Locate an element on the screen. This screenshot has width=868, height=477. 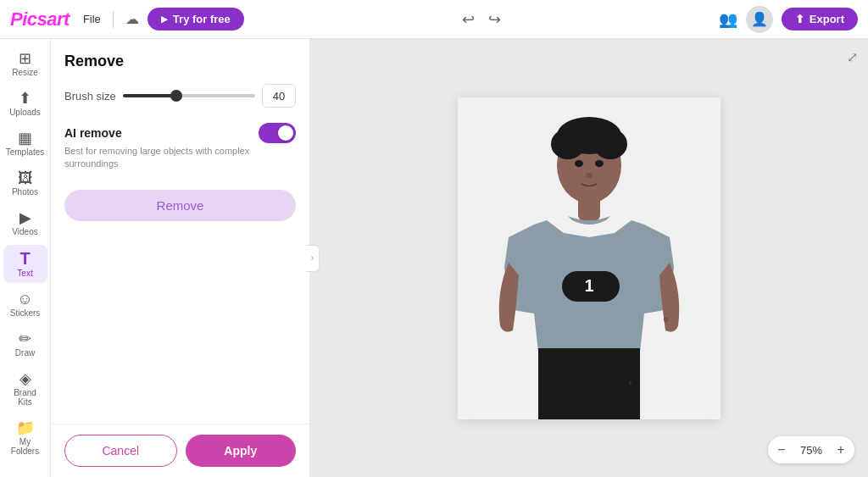
collapse-handle: › is located at coordinates (313, 258).